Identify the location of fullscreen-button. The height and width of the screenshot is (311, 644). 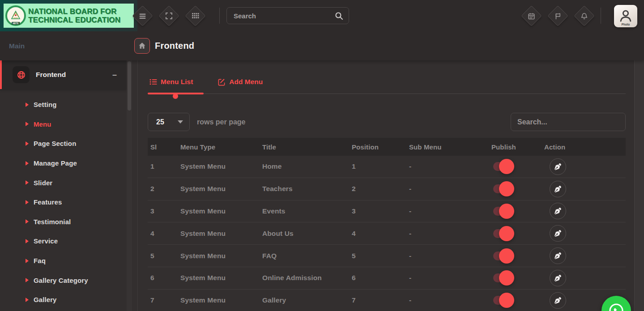
(169, 16).